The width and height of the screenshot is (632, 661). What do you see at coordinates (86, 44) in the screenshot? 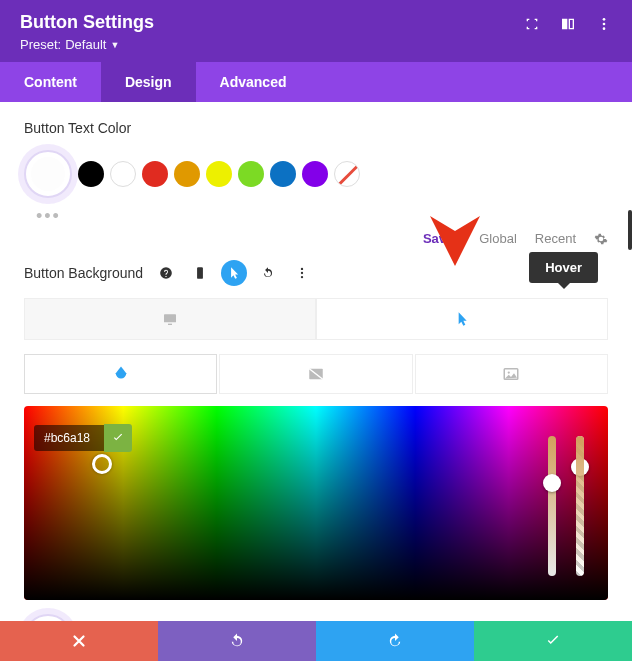
I see `preset-value: Default` at bounding box center [86, 44].